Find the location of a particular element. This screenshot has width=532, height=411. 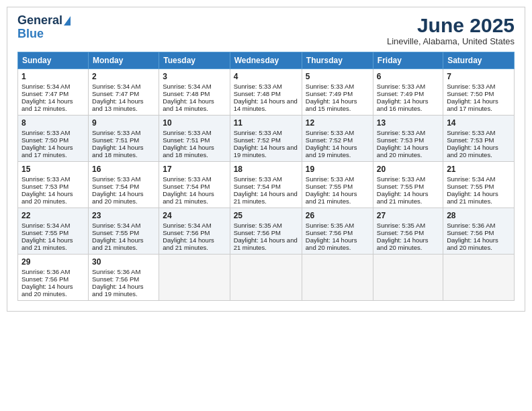

sunset-text: Sunset: 7:50 PM is located at coordinates (478, 94).